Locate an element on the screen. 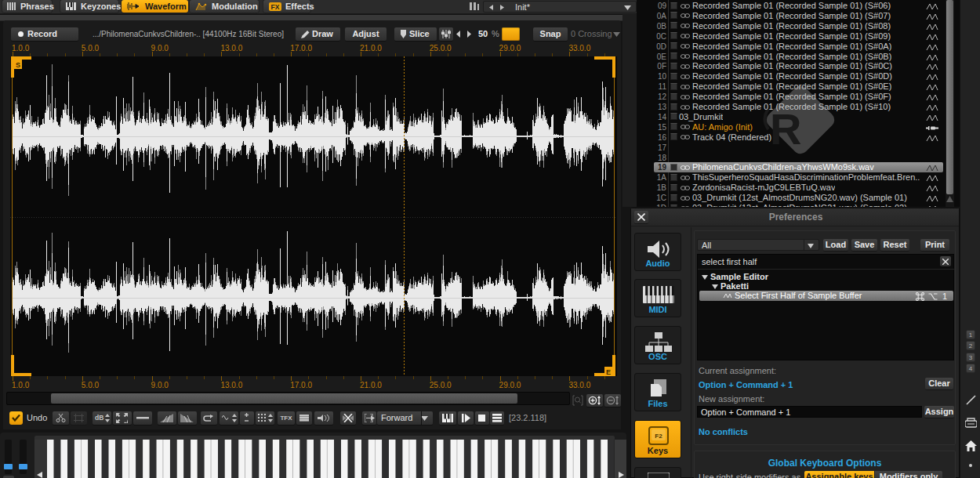 The image size is (980, 478). svg-text: F2 is located at coordinates (659, 436).